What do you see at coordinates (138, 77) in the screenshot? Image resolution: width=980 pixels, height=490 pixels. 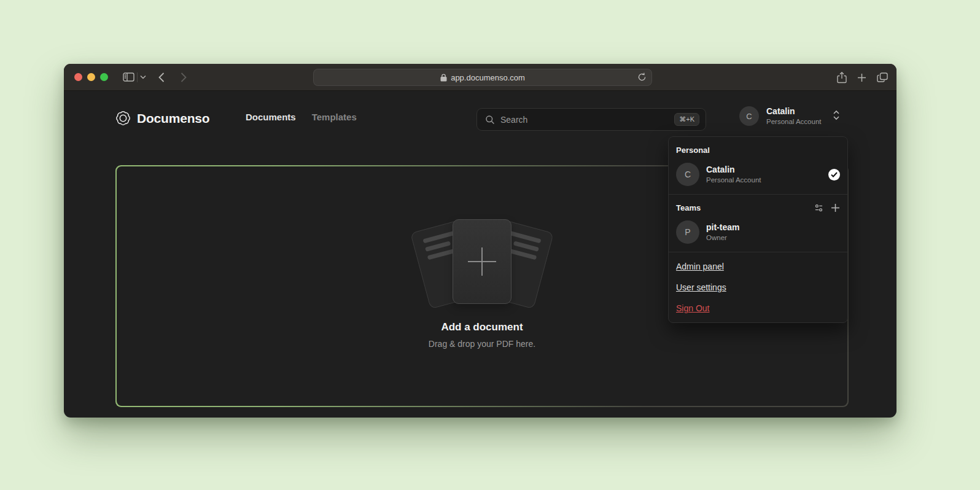 I see `toolbar-divider` at bounding box center [138, 77].